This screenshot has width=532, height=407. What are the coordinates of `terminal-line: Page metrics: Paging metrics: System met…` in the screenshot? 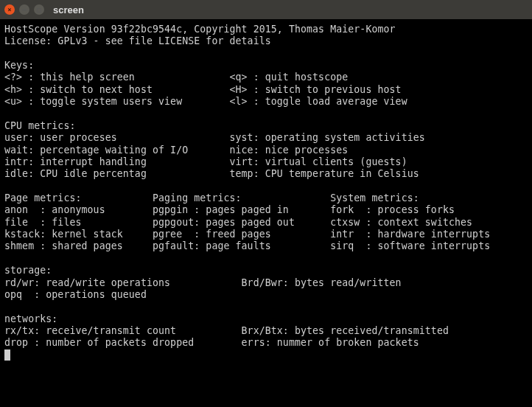 It's located at (266, 198).